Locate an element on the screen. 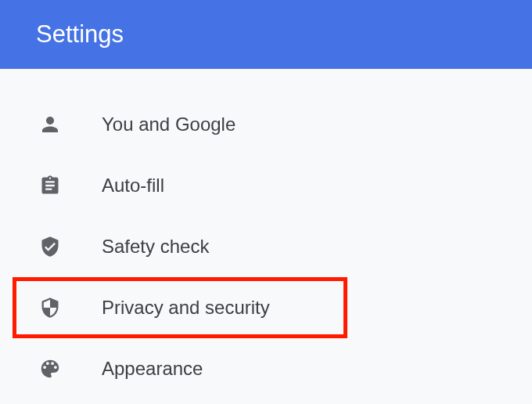 The image size is (532, 404). menu-label: Auto-fill is located at coordinates (133, 186).